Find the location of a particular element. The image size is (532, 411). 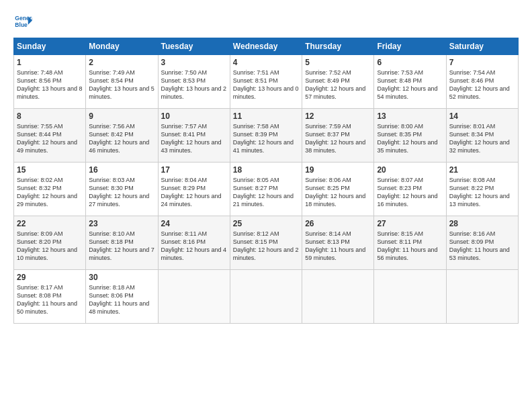

day-number: 8 is located at coordinates (50, 116).